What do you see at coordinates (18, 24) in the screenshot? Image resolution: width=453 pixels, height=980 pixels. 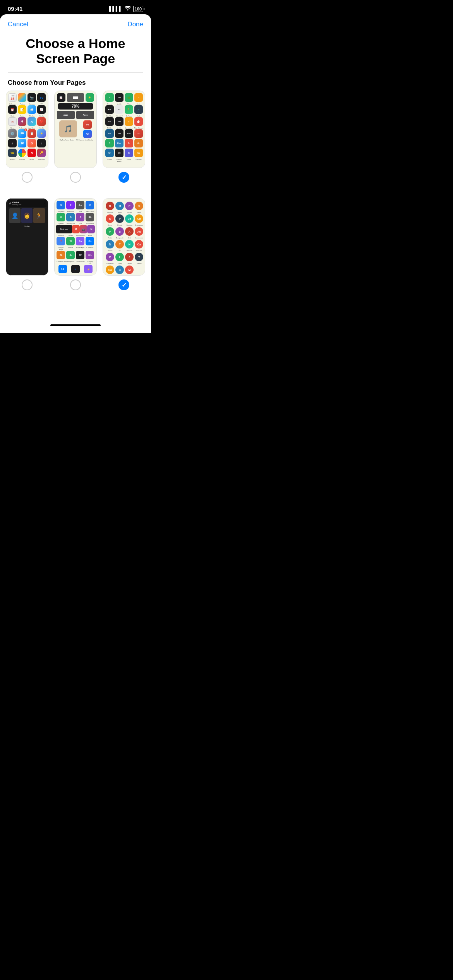 I see `cancel-button: Cancel` at bounding box center [18, 24].